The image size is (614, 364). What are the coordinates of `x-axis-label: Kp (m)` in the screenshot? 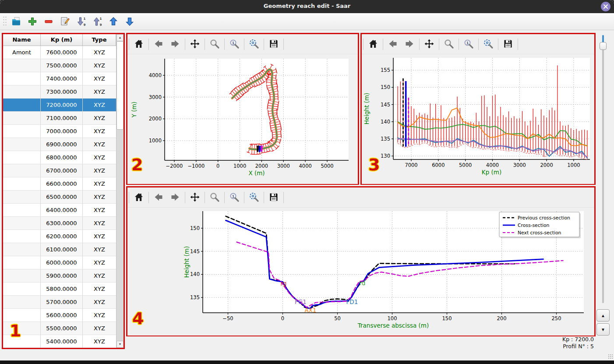 It's located at (491, 172).